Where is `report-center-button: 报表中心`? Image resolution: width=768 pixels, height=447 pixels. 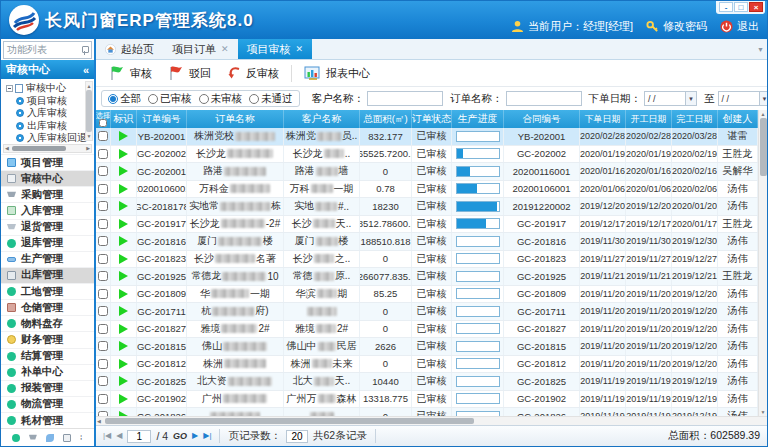
report-center-button: 报表中心 is located at coordinates (337, 74).